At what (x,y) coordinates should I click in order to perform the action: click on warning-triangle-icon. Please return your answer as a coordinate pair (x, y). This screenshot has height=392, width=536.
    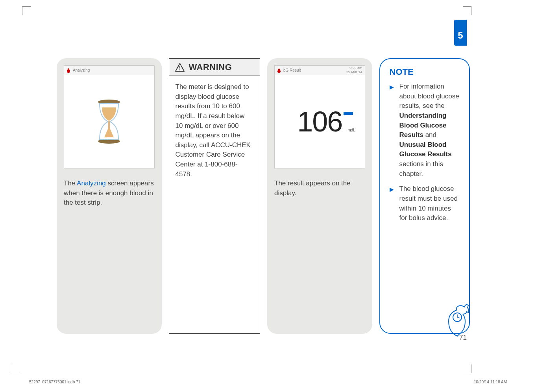
    Looking at the image, I should click on (180, 67).